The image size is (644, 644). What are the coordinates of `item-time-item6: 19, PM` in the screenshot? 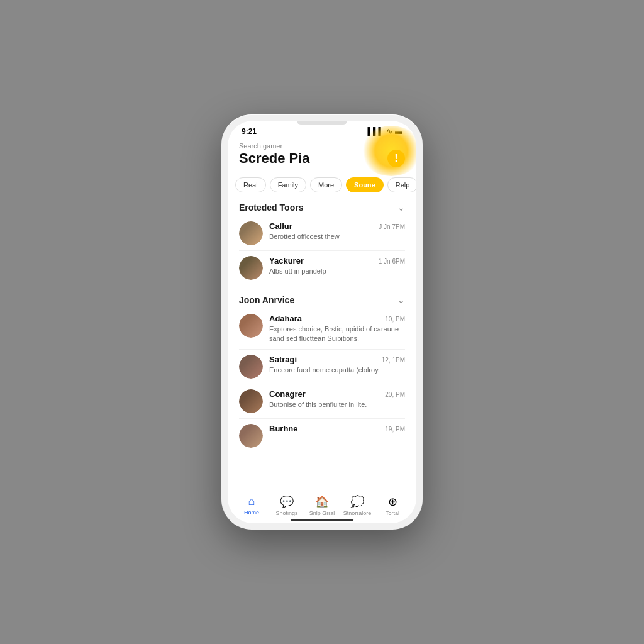 It's located at (395, 429).